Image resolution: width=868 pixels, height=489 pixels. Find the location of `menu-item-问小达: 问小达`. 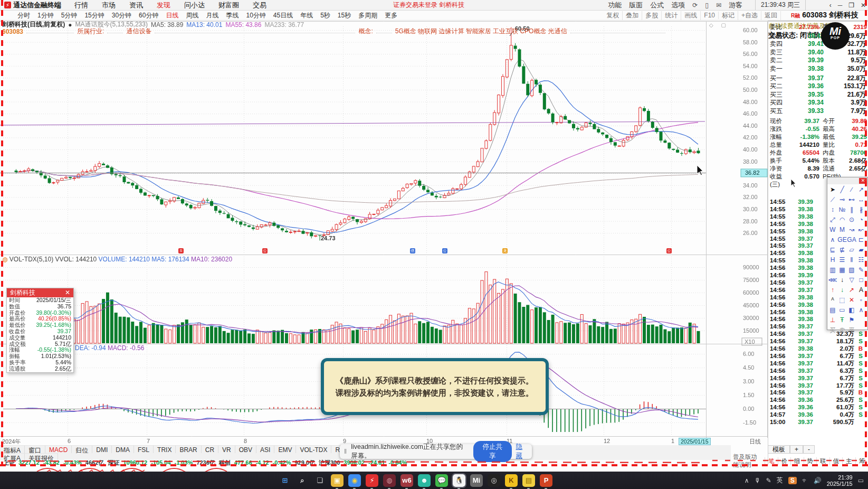

menu-item-问小达: 问小达 is located at coordinates (194, 5).